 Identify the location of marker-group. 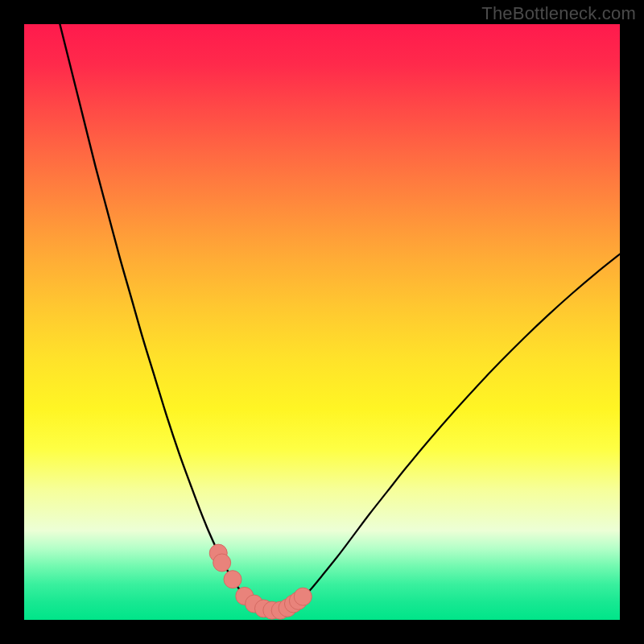
(261, 581).